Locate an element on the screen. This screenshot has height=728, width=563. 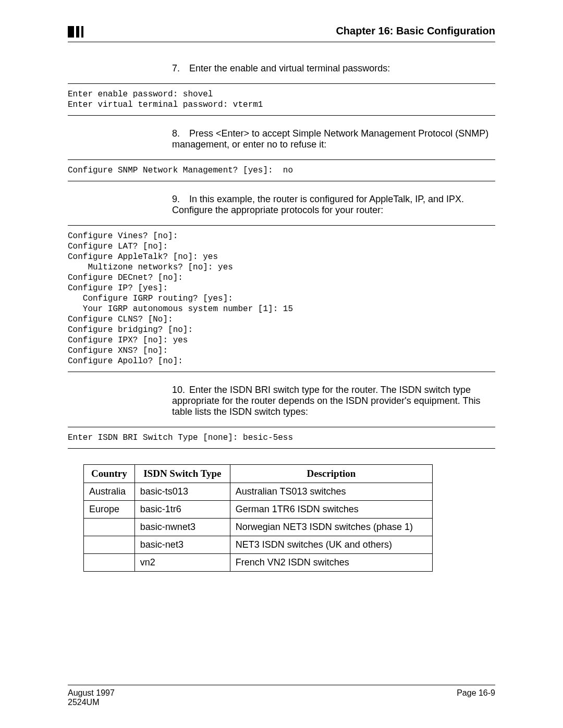
step-text: In this example, the router is configure… is located at coordinates (318, 204).